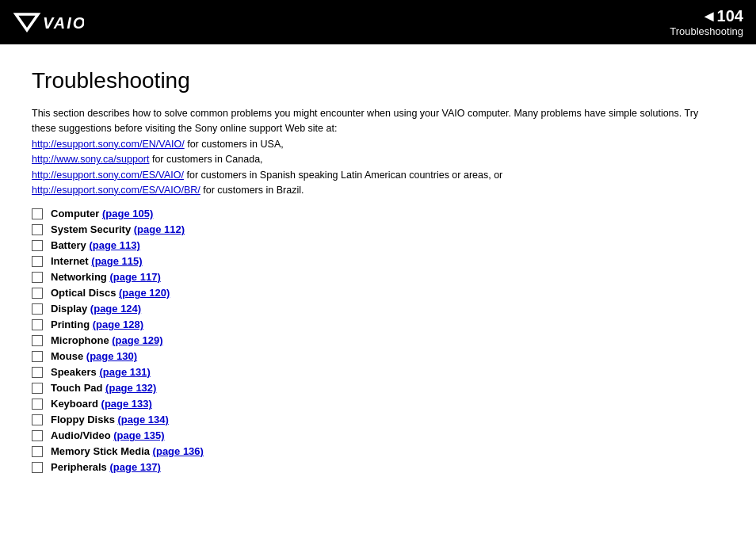 Image resolution: width=756 pixels, height=534 pixels. I want to click on vaio-logo: VAIO, so click(48, 22).